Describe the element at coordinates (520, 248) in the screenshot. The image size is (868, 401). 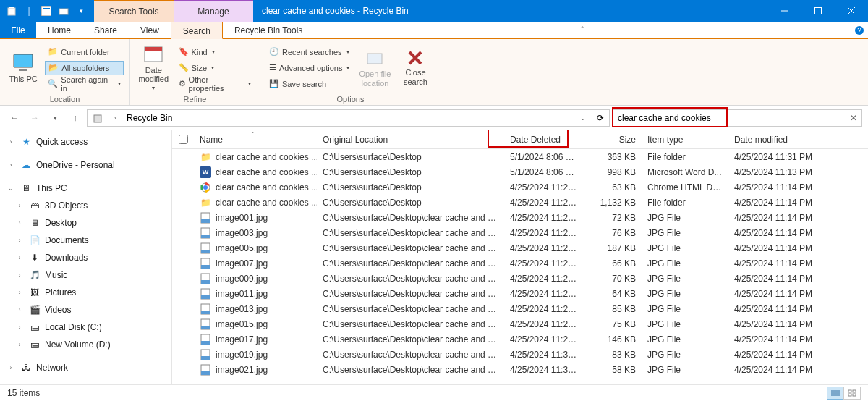
I see `table-row: image005.jpg C:\Users\surface\Desktop\cl…` at that location.